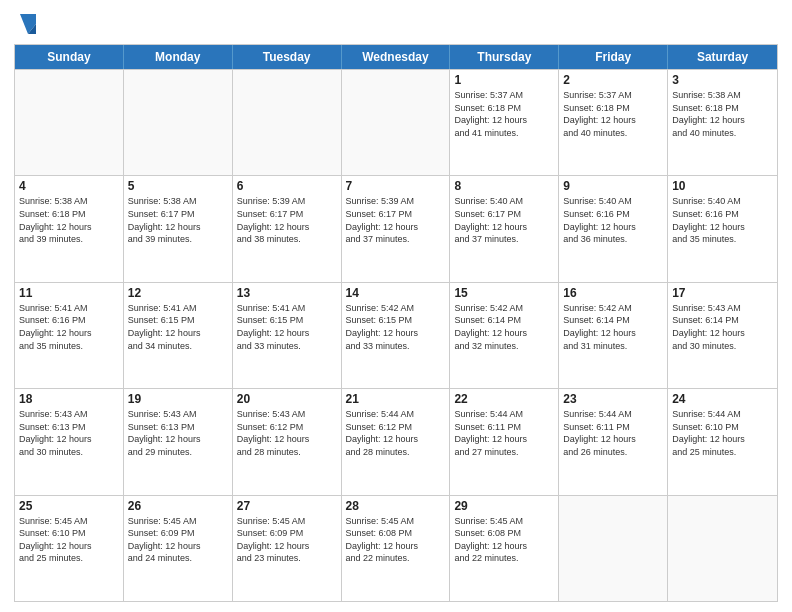 This screenshot has width=792, height=612. What do you see at coordinates (396, 442) in the screenshot?
I see `calendar-cell: 21Sunrise: 5:44 AM Sunset: 6:12 PM Dayli…` at bounding box center [396, 442].